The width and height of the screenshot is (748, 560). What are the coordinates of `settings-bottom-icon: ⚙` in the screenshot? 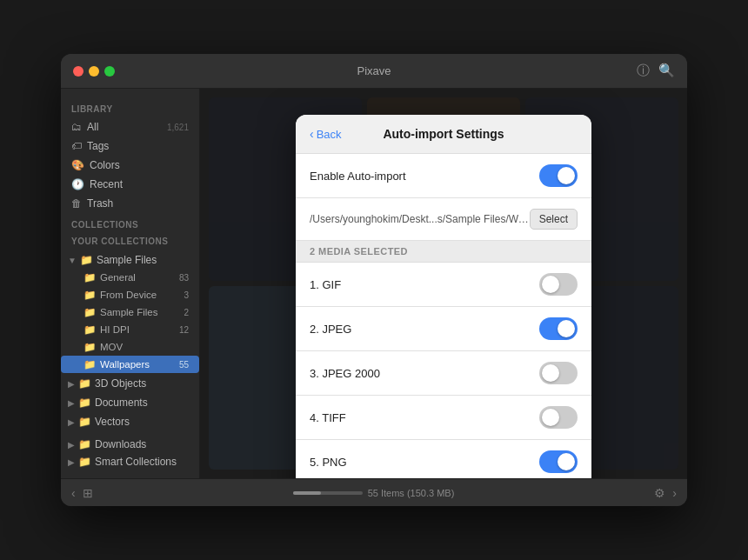 It's located at (659, 493).